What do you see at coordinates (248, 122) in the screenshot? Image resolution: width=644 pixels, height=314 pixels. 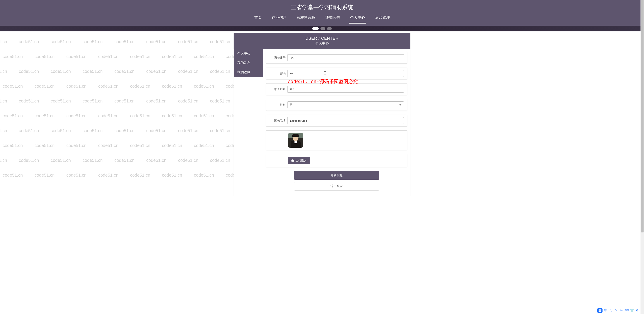 I see `sidebar: 个人中心 我的发布 我的收藏` at bounding box center [248, 122].